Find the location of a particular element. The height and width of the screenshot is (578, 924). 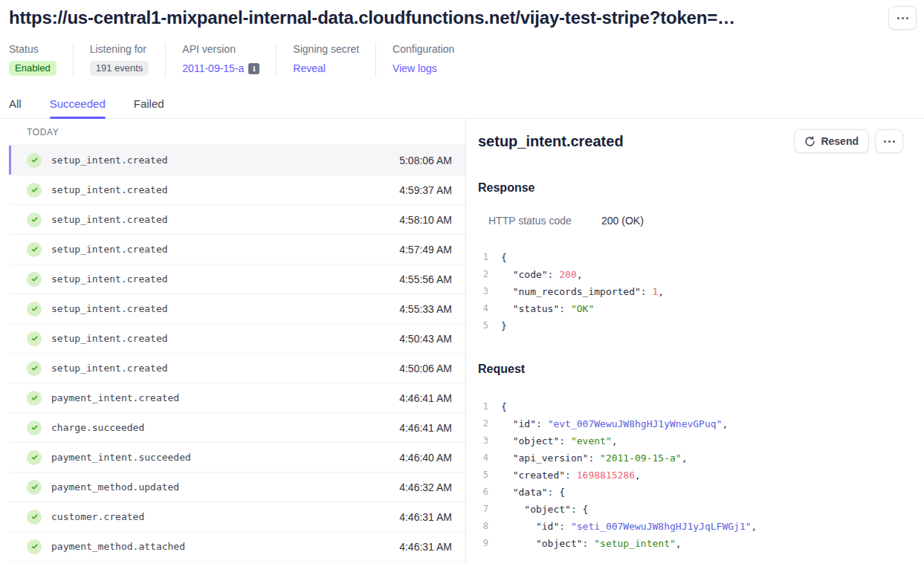

line-content: "code": 200, is located at coordinates (542, 275).